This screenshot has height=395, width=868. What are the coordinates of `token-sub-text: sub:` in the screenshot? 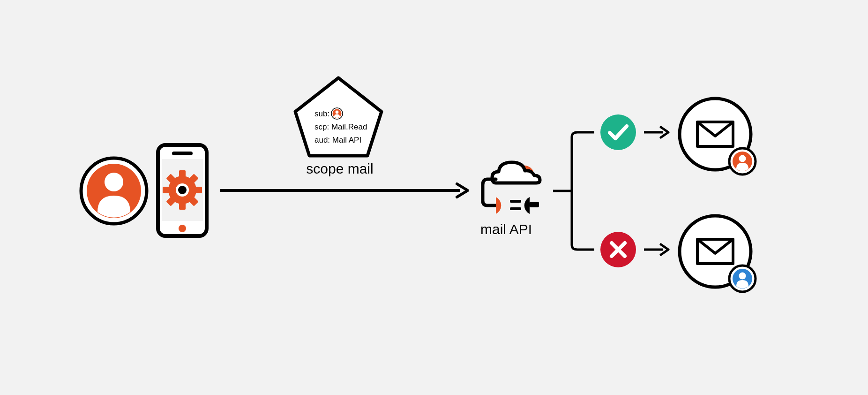 It's located at (322, 114).